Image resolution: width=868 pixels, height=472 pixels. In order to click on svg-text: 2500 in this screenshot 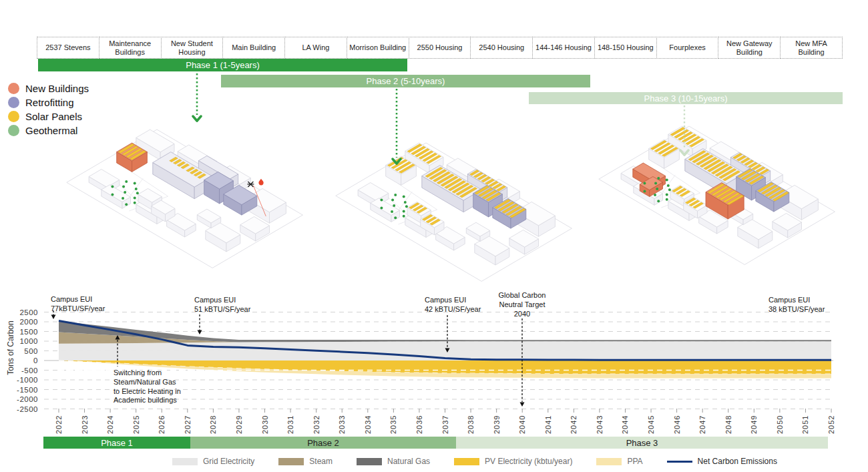, I will do `click(29, 312)`.